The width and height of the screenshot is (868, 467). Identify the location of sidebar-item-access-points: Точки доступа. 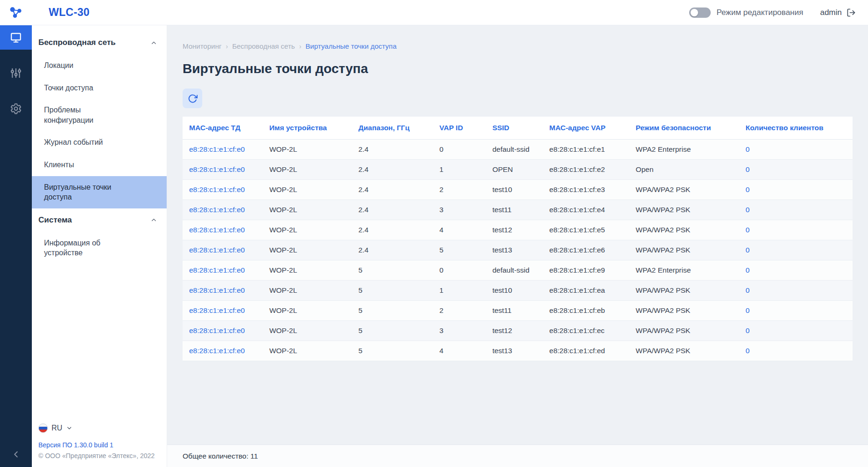
(99, 88).